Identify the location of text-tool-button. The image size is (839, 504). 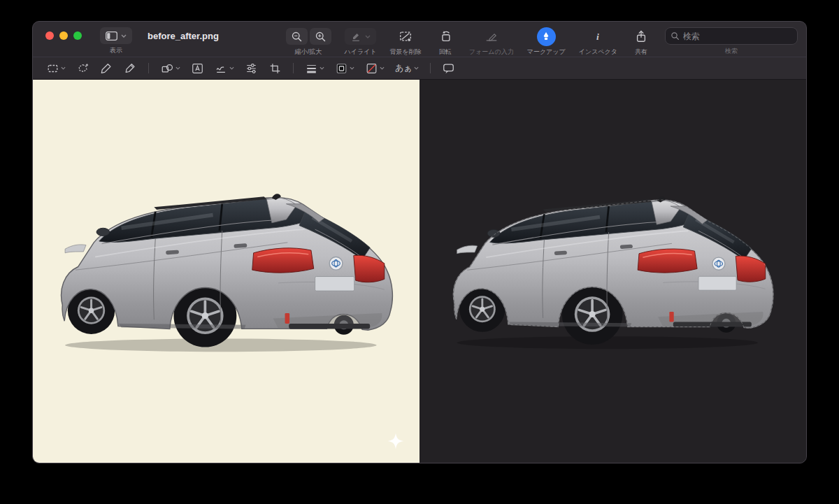
(197, 69).